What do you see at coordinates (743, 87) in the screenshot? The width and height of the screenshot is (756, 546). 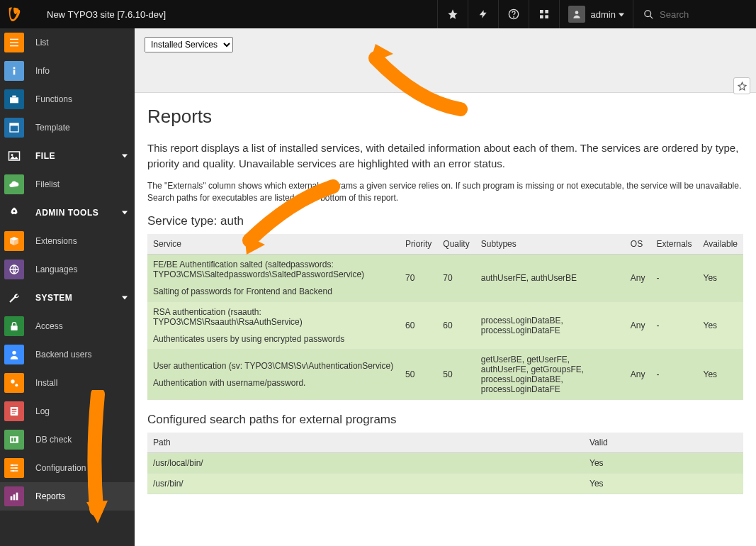 I see `star-outline-icon` at bounding box center [743, 87].